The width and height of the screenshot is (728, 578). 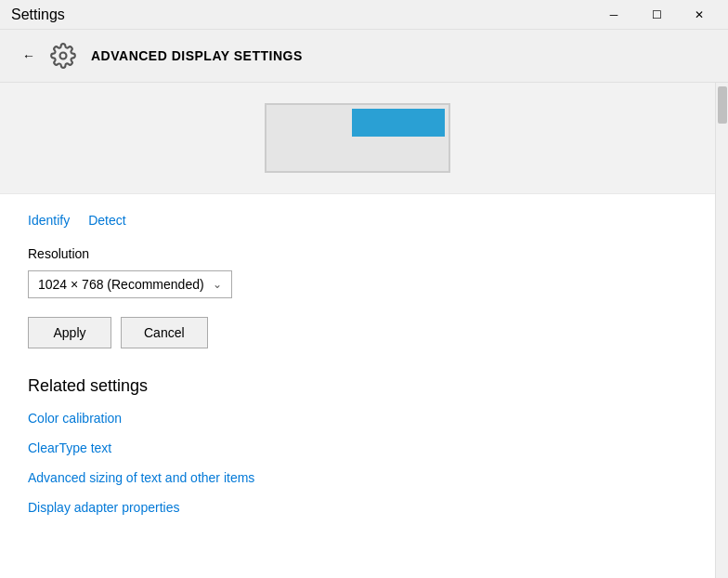 What do you see at coordinates (358, 254) in the screenshot?
I see `resolution-label: Resolution` at bounding box center [358, 254].